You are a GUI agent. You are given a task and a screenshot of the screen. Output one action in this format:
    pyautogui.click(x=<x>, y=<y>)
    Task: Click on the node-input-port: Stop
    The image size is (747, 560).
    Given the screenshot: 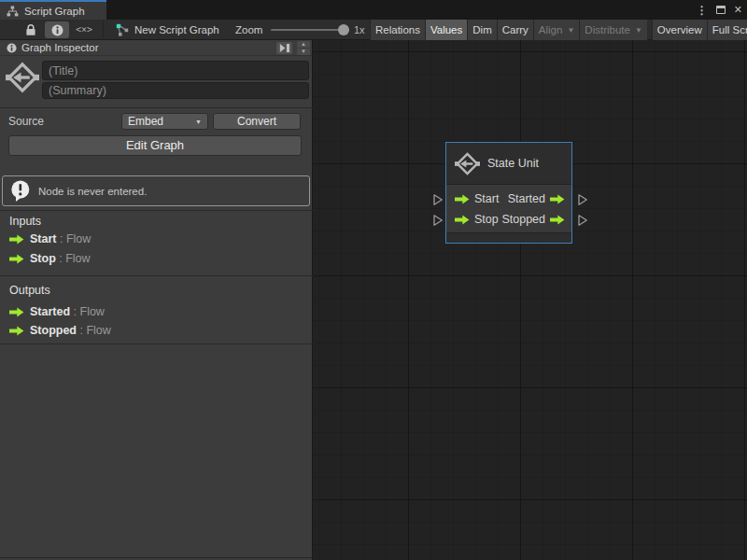 What is the action you would take?
    pyautogui.click(x=476, y=219)
    